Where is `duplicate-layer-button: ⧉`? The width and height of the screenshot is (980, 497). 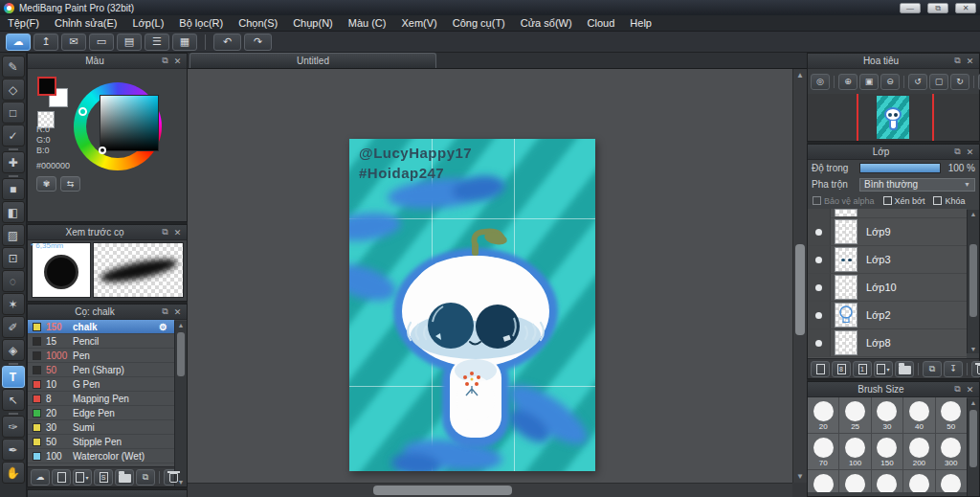
duplicate-layer-button: ⧉ is located at coordinates (932, 370).